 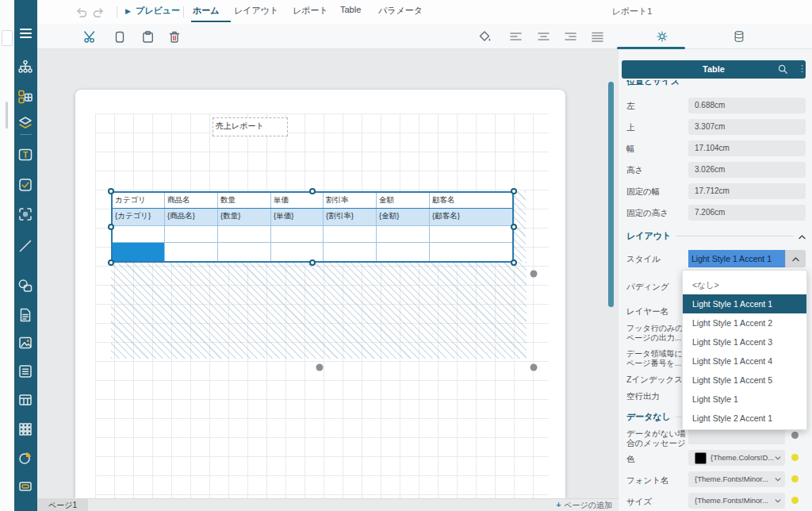 What do you see at coordinates (25, 429) in the screenshot?
I see `matrix-icon` at bounding box center [25, 429].